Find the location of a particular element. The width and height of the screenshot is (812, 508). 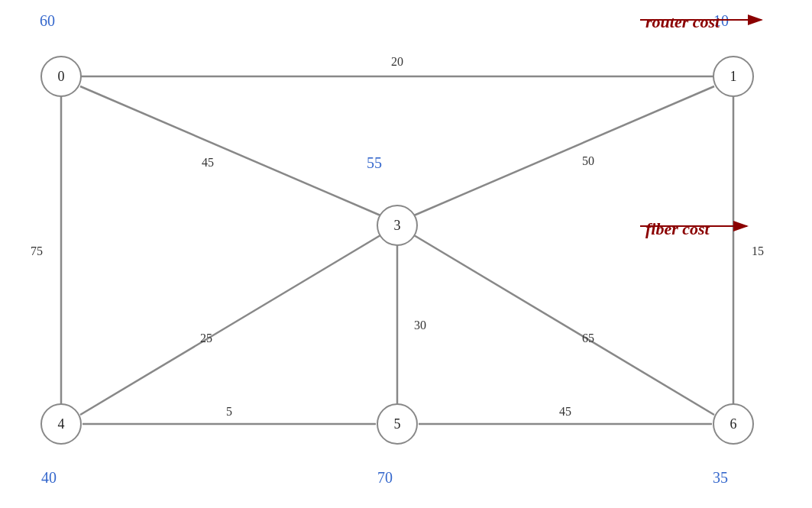

node-label-5: 5 is located at coordinates (397, 424).